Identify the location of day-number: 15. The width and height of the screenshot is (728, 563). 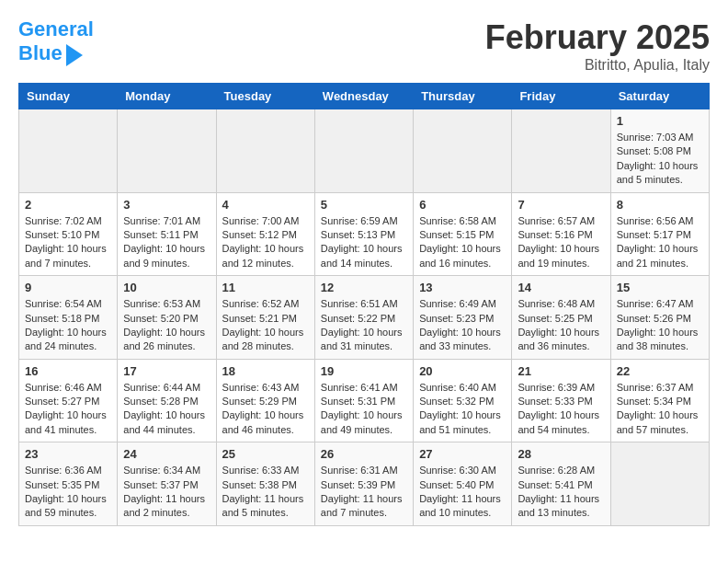
(660, 287).